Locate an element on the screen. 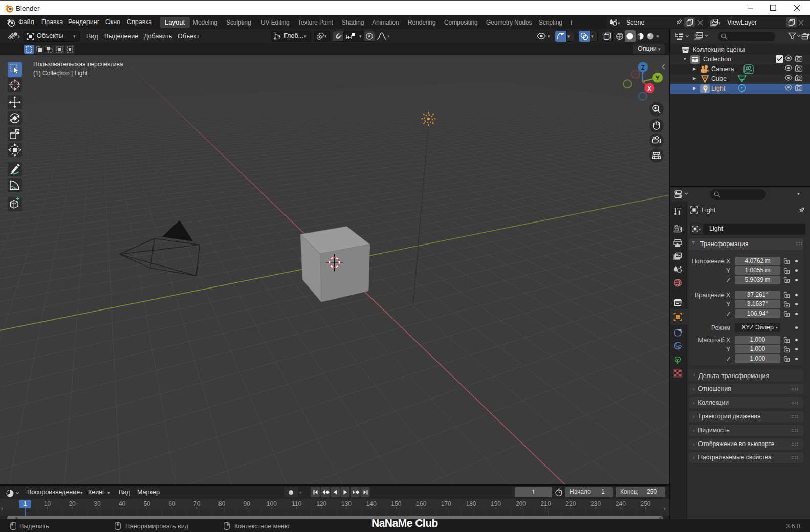  svg-text: 10 is located at coordinates (48, 504).